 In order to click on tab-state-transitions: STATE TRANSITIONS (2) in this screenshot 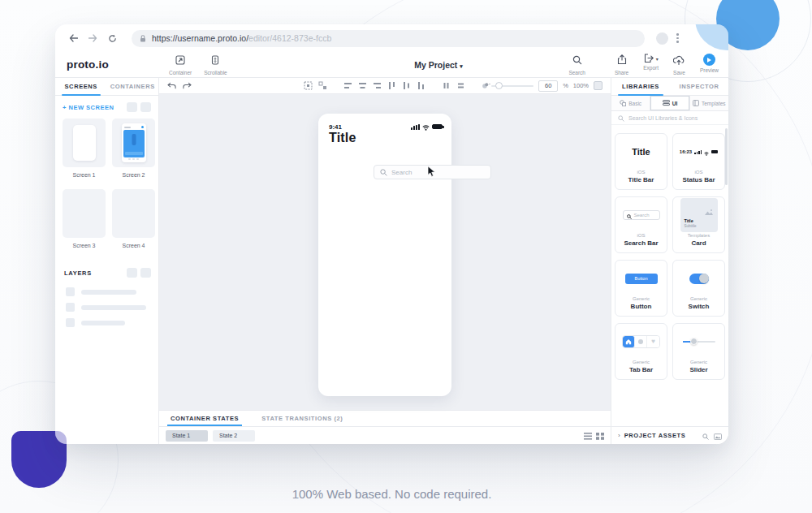, I will do `click(302, 419)`.